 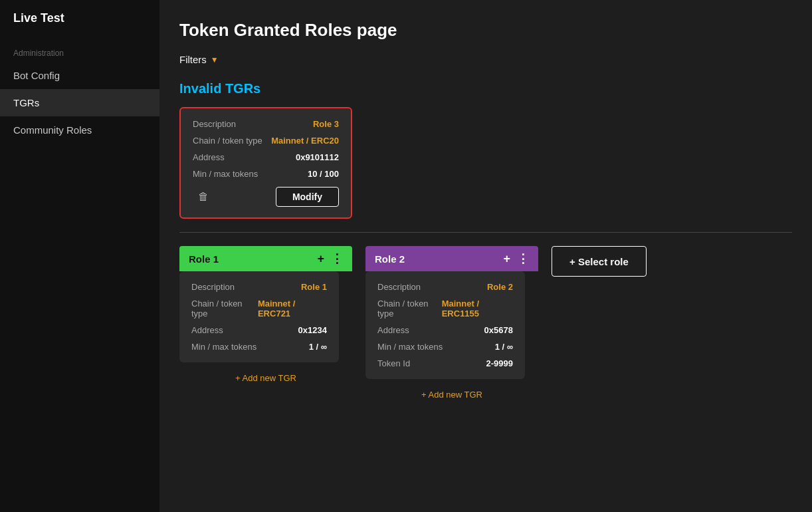 I want to click on role-2-minmax-value: 1 / ∞, so click(x=504, y=347).